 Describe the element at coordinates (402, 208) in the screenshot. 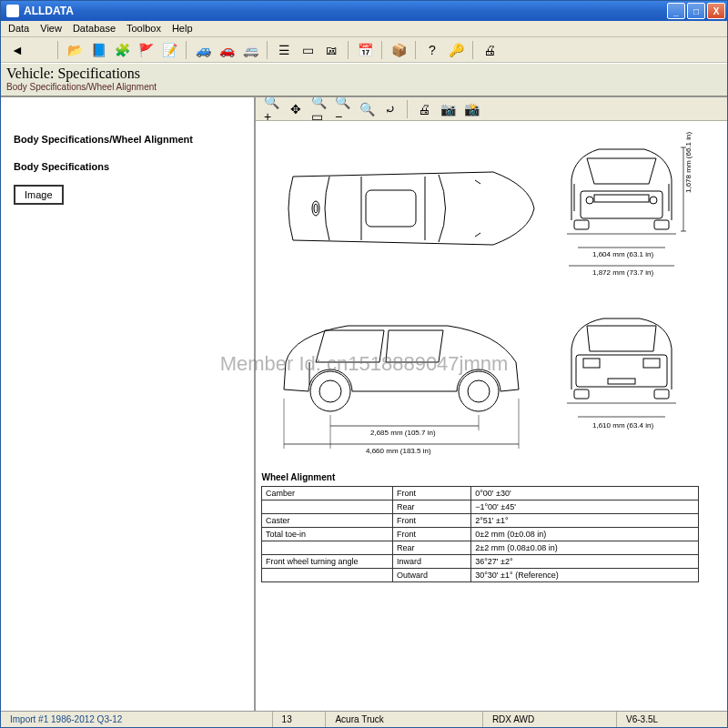

I see `vehicle-top-view` at that location.